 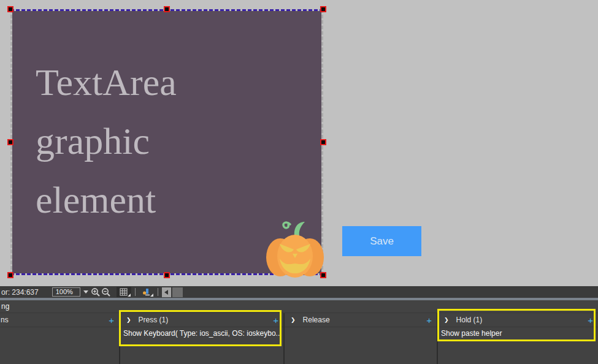 What do you see at coordinates (59, 320) in the screenshot?
I see `column-actions-header: ns +` at bounding box center [59, 320].